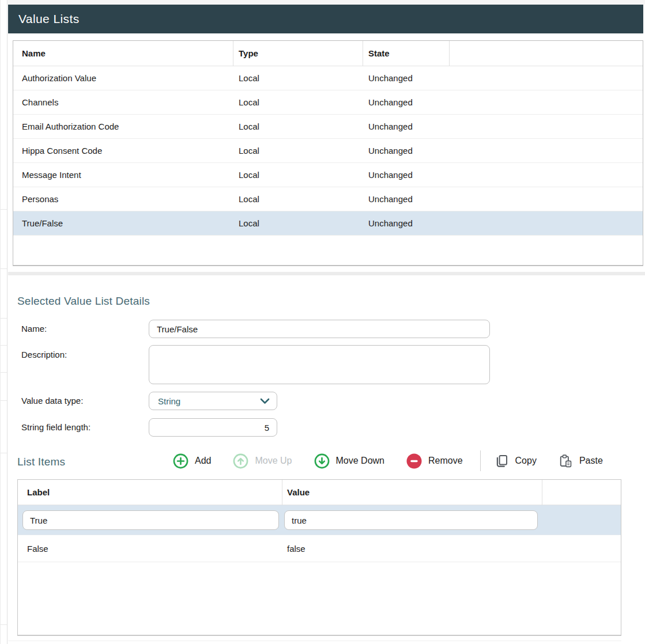 Image resolution: width=645 pixels, height=644 pixels. I want to click on cell-name: Authorization Value, so click(126, 78).